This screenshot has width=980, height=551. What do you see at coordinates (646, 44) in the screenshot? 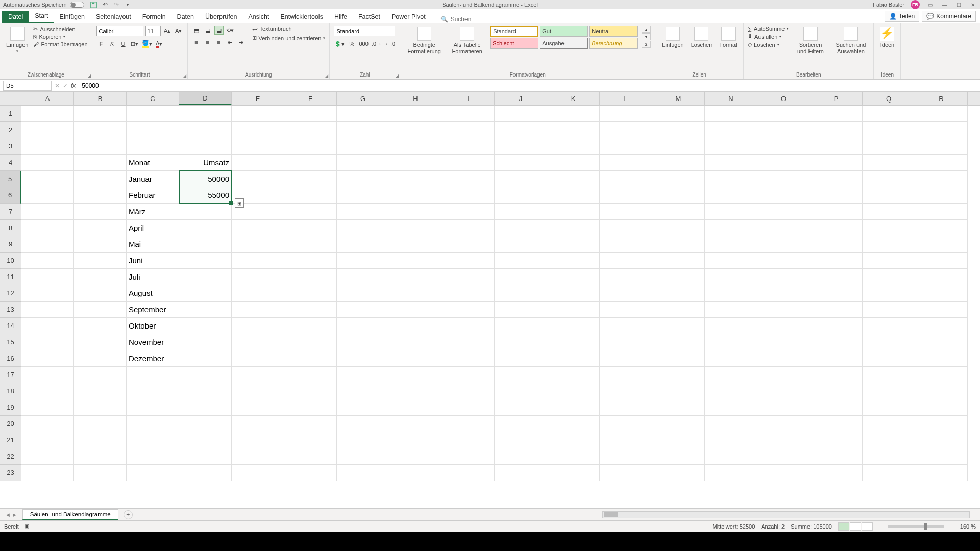
I see `styles-more-icon: ⊻` at bounding box center [646, 44].